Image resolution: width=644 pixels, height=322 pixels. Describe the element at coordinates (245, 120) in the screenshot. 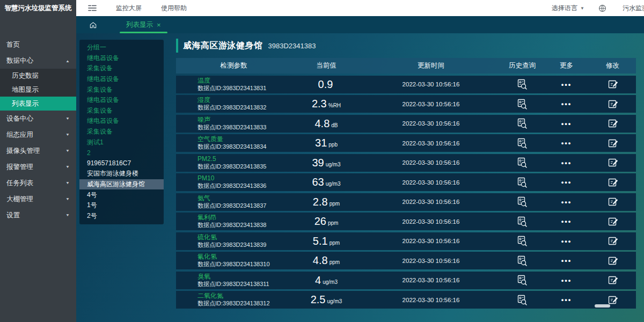

I see `param-name: 噪声` at that location.